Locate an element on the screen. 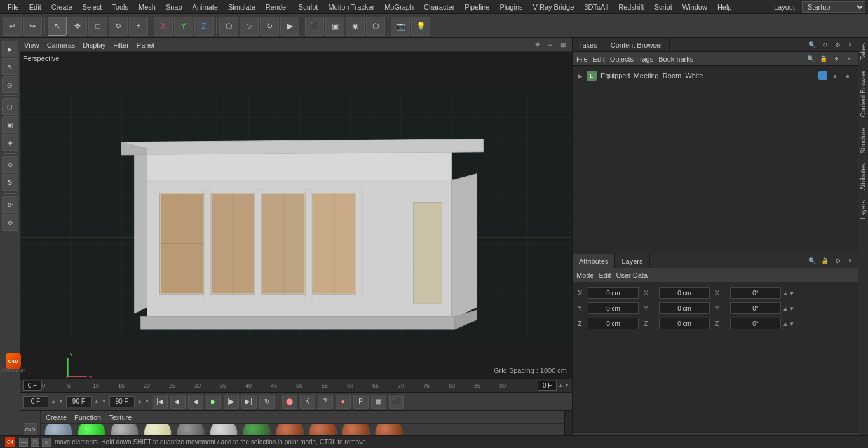 The height and width of the screenshot is (448, 868). om-x-btn: × is located at coordinates (849, 59).